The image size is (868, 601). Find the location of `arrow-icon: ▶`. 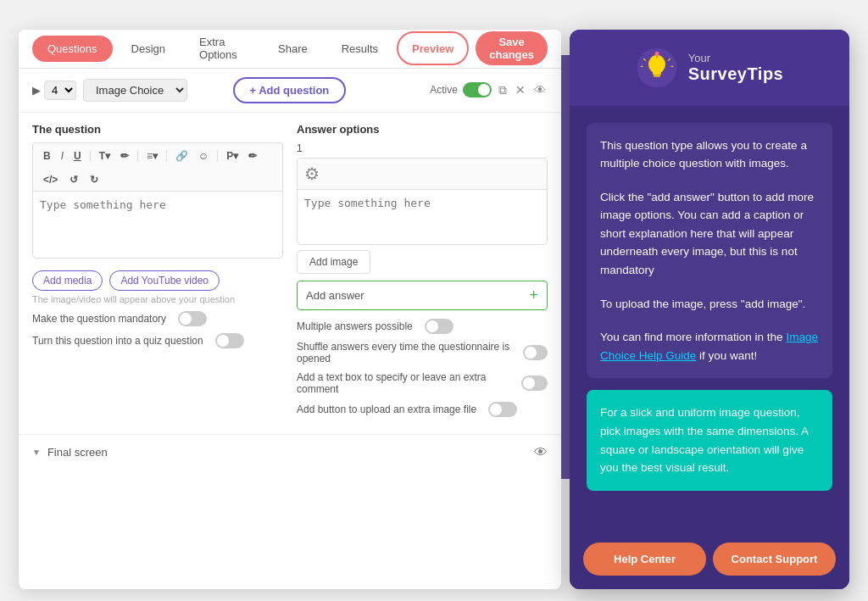

arrow-icon: ▶ is located at coordinates (36, 90).